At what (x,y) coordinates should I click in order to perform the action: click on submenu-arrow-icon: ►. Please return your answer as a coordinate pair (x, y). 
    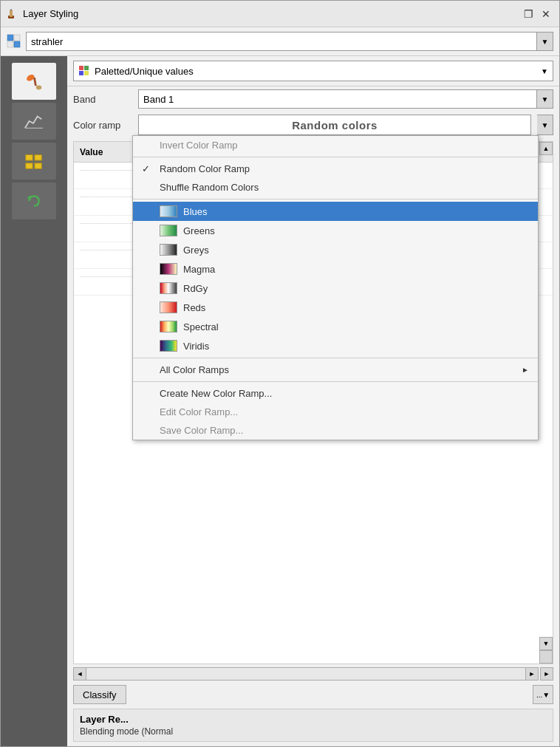
    Looking at the image, I should click on (525, 369).